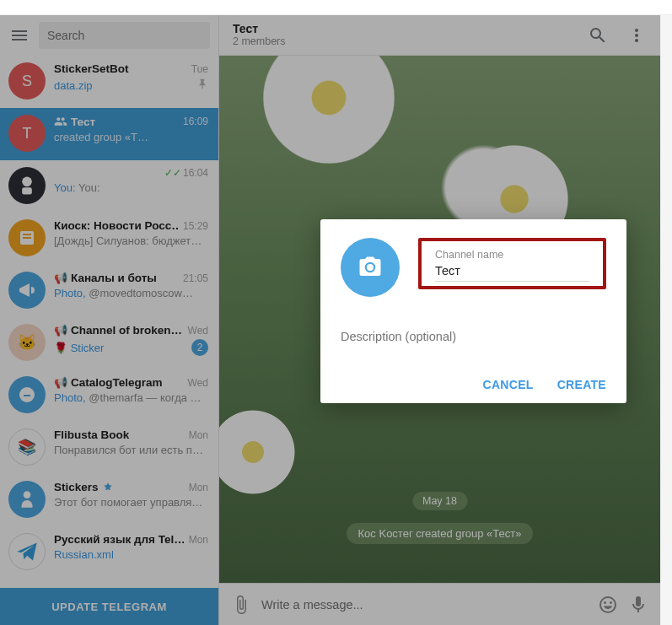 The image size is (672, 625). Describe the element at coordinates (370, 267) in the screenshot. I see `camera-icon` at that location.